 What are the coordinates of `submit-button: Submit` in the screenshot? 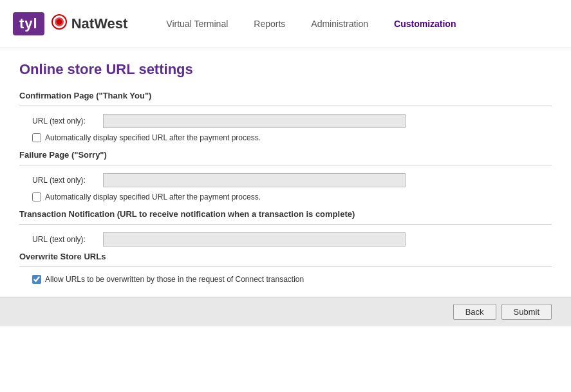 It's located at (527, 312).